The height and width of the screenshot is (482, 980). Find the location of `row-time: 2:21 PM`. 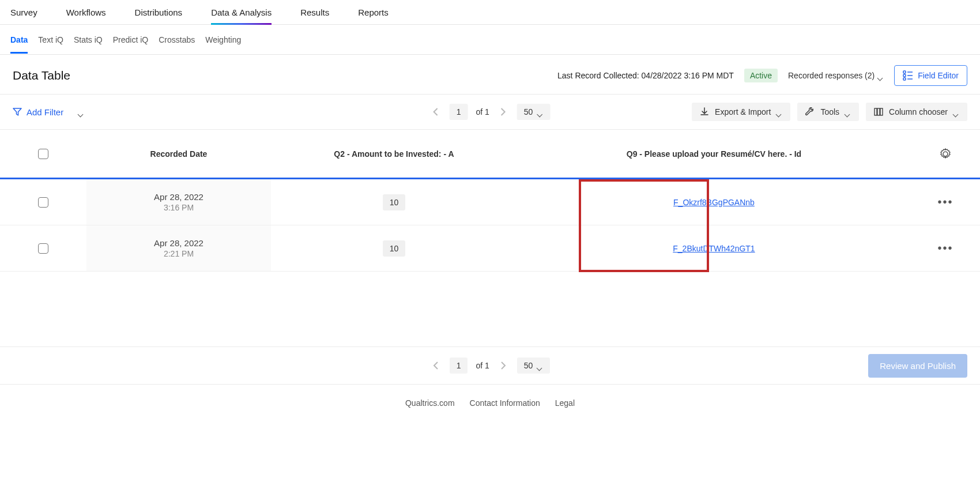

row-time: 2:21 PM is located at coordinates (179, 254).